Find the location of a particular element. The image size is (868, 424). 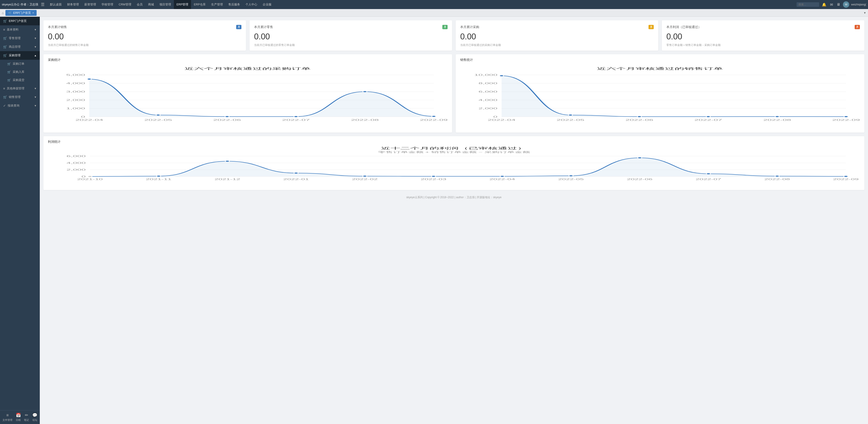

purchase-section-title: 采购统计 is located at coordinates (248, 60).